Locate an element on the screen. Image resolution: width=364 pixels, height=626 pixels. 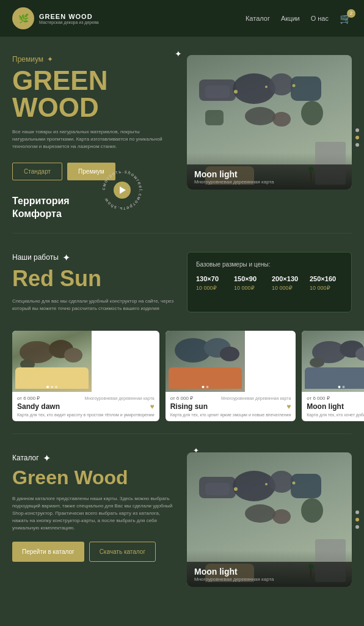
product-desc-1: Карта для тех, кто ценит яркие эмоции и … is located at coordinates (231, 414).